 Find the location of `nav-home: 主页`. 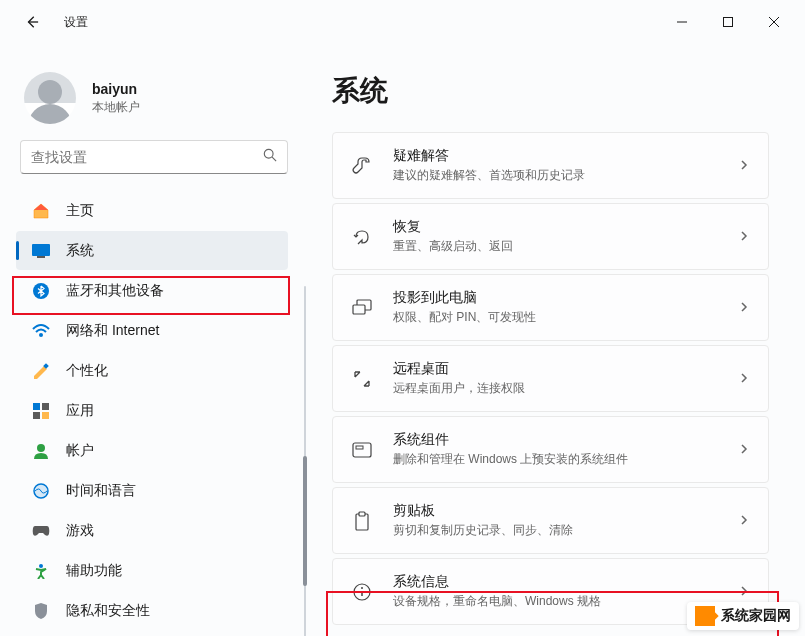

nav-home: 主页 is located at coordinates (152, 210).